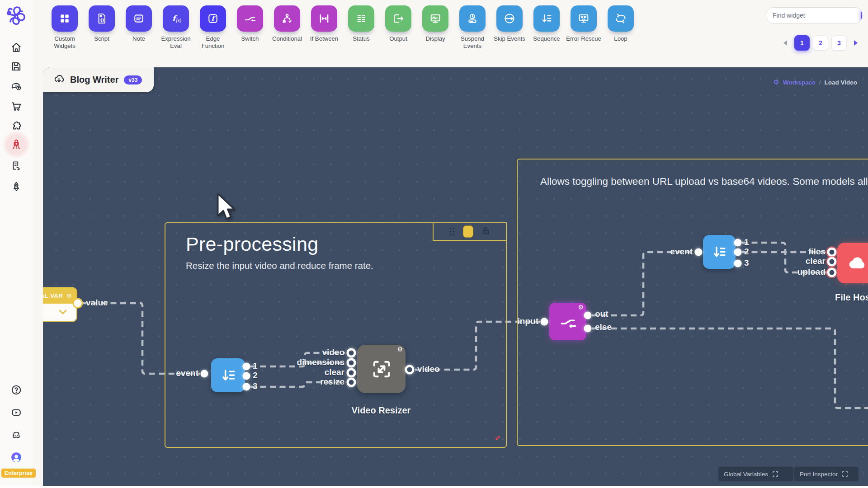 The image size is (868, 488). Describe the element at coordinates (814, 15) in the screenshot. I see `search-input` at that location.